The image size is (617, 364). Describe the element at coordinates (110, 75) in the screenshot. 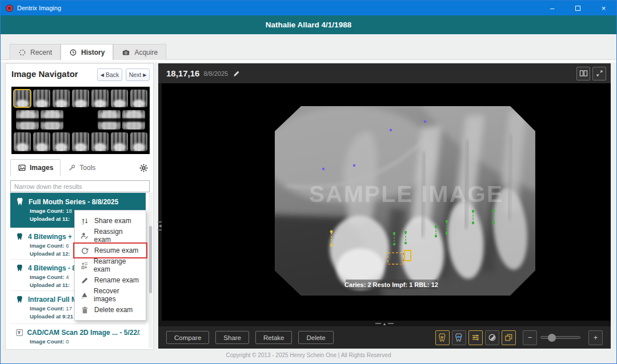

I see `back-button: ◀Back` at that location.